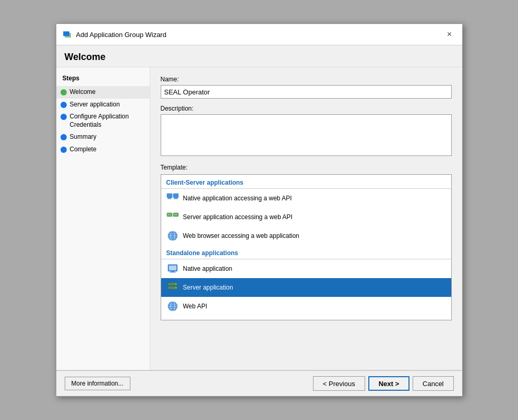 The image size is (518, 420). What do you see at coordinates (64, 137) in the screenshot?
I see `step-dot-summary` at bounding box center [64, 137].